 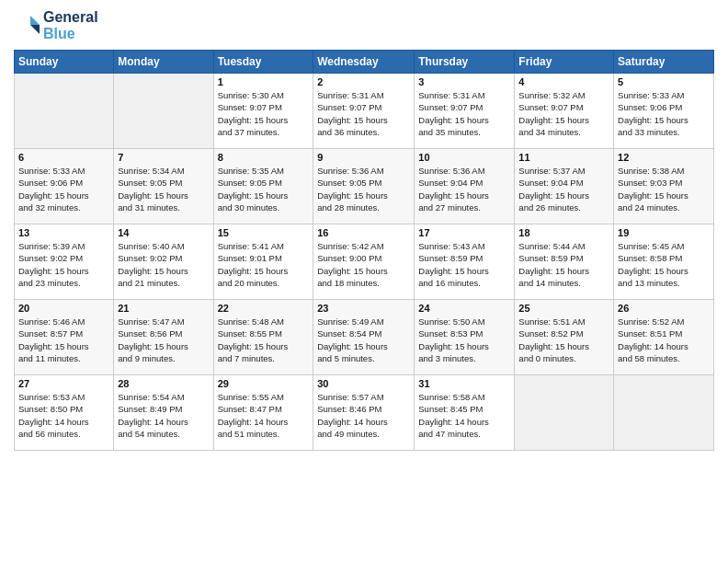 What do you see at coordinates (264, 114) in the screenshot?
I see `day-info: Sunrise: 5:30 AMSunset: 9:07 PMDaylight:…` at bounding box center [264, 114].